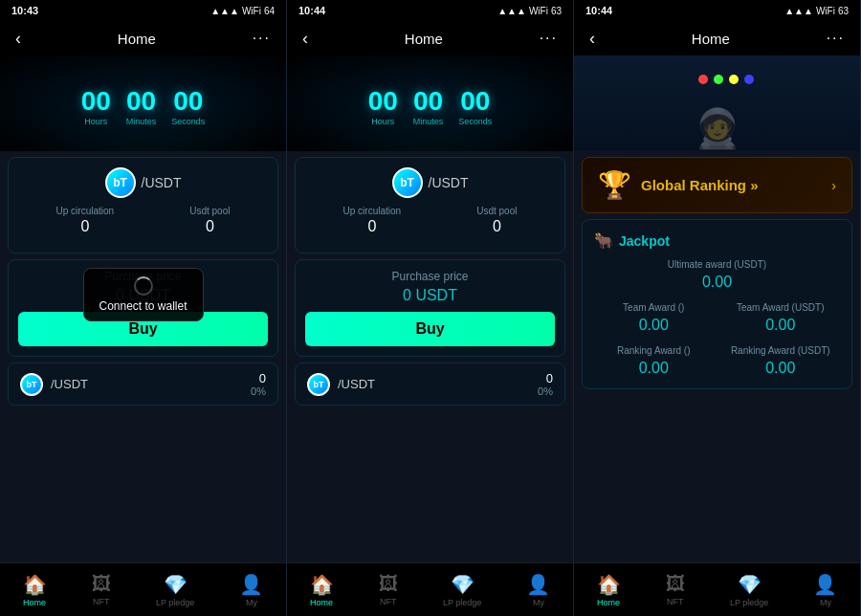 The height and width of the screenshot is (616, 861). What do you see at coordinates (305, 38) in the screenshot?
I see `back-btn-2: ‹` at bounding box center [305, 38].